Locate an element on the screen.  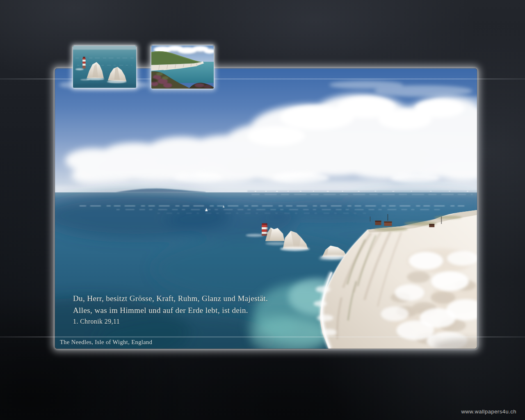
needles-closeup-image is located at coordinates (105, 67).